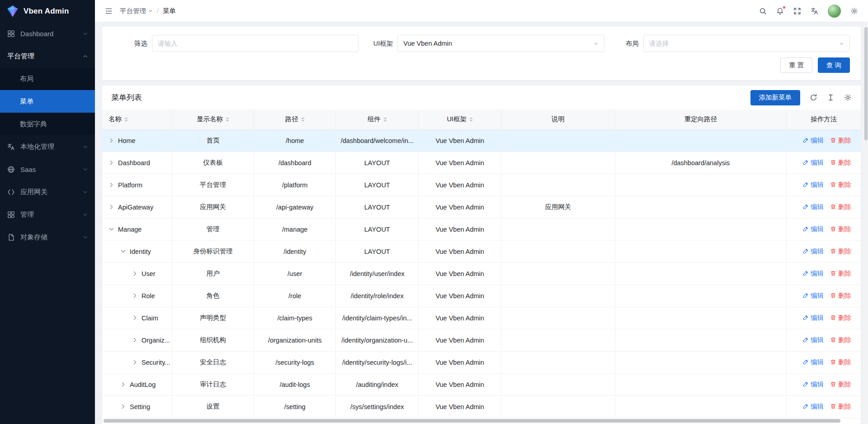 Image resolution: width=868 pixels, height=424 pixels. Describe the element at coordinates (137, 119) in the screenshot. I see `column-header: 名称` at that location.